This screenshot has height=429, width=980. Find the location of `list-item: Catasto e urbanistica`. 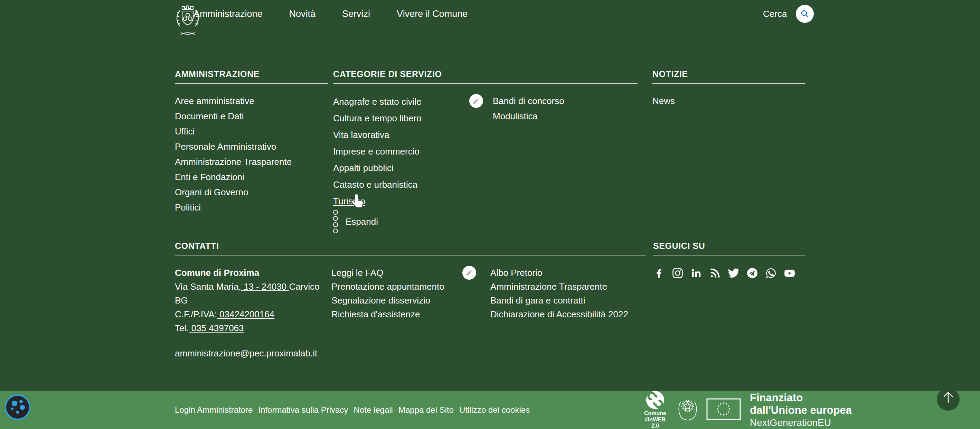

list-item: Catasto e urbanistica is located at coordinates (485, 185).